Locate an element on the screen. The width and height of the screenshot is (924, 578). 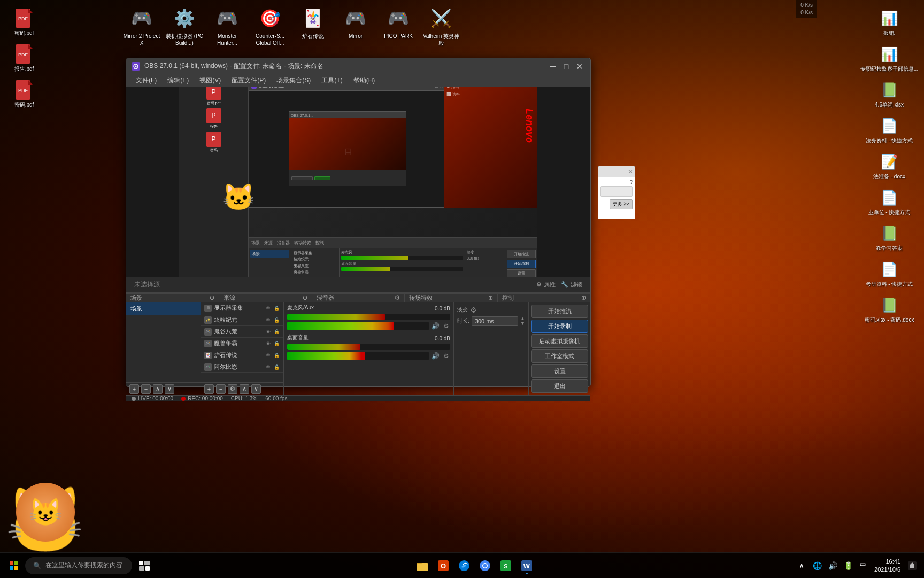
obs-menu-view: 视图(V) is located at coordinates (210, 80).